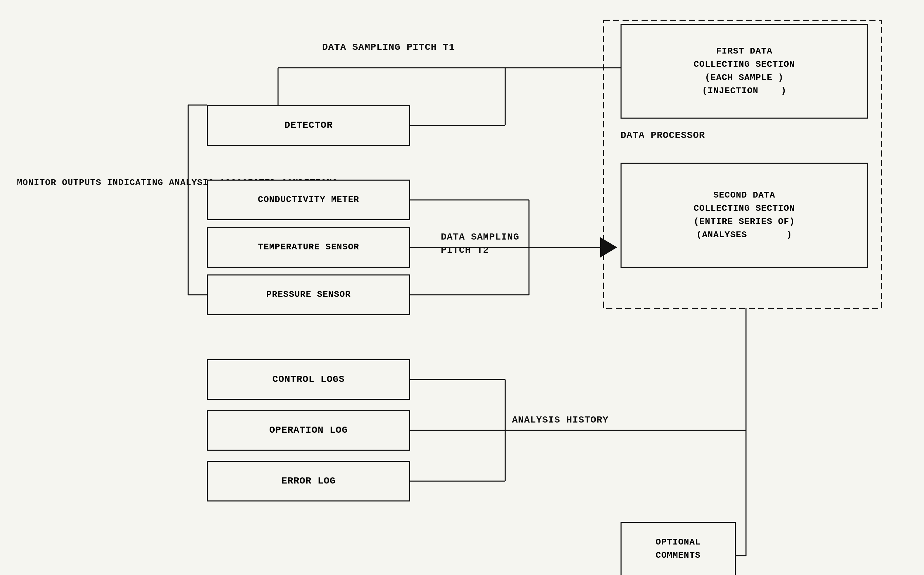  What do you see at coordinates (309, 380) in the screenshot?
I see `control-logs-box: CONTROL LOGS` at bounding box center [309, 380].